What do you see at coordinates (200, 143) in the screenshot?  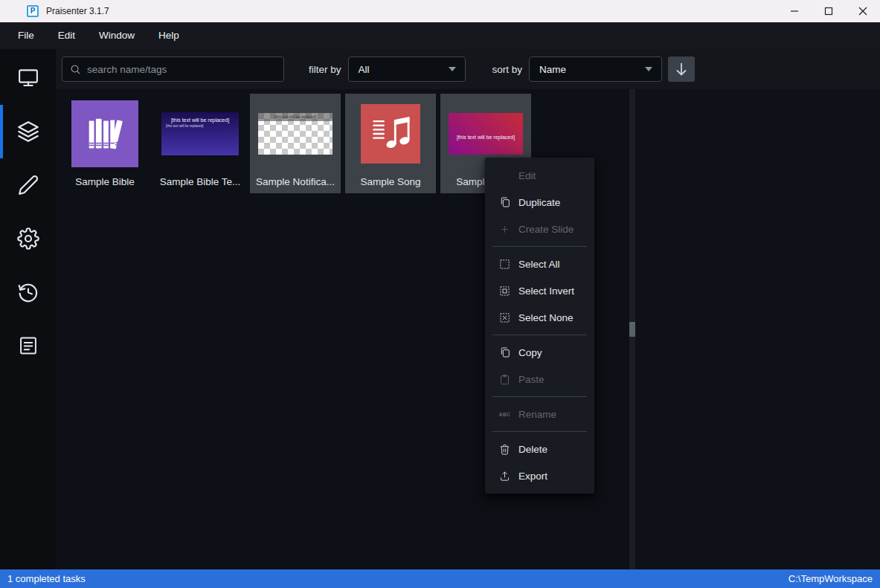 I see `library-item-sample-bible-text: [this text will be replaced] [this text …` at bounding box center [200, 143].